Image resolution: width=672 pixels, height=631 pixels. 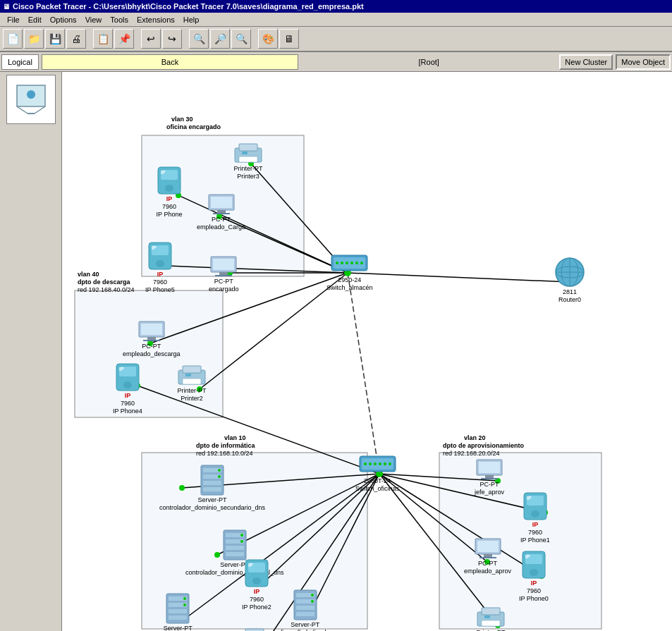 What do you see at coordinates (305, 605) in the screenshot?
I see `server-firewall-icon` at bounding box center [305, 605].